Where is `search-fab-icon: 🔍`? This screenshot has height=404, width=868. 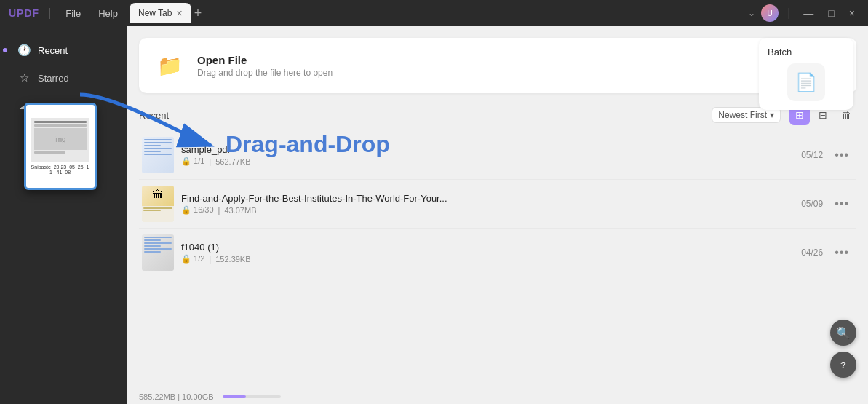 search-fab-icon: 🔍 is located at coordinates (843, 333).